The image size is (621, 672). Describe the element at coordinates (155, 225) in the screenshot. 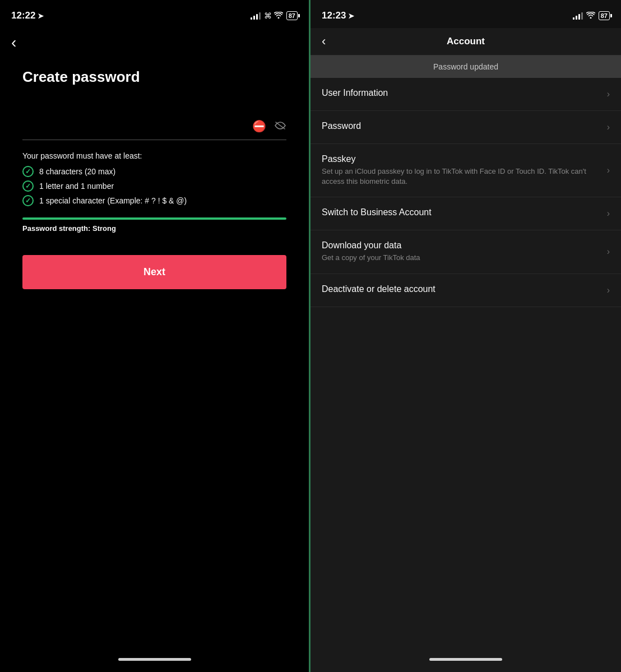

I see `strength-bar-container: Password strength: Strong` at that location.